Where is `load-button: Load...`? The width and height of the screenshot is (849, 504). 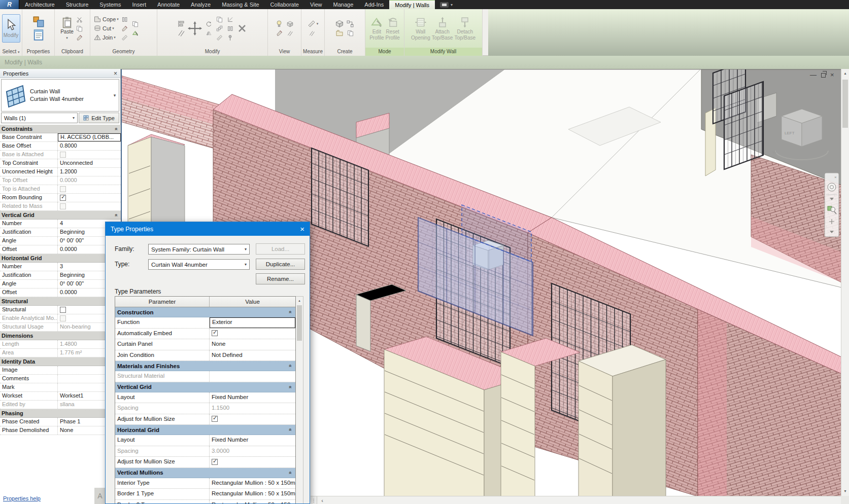
load-button: Load... is located at coordinates (280, 249).